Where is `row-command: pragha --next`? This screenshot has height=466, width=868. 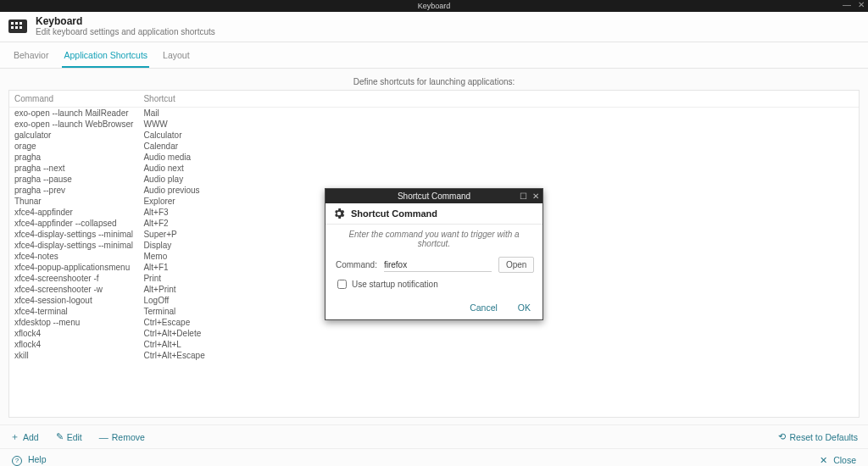 row-command: pragha --next is located at coordinates (74, 168).